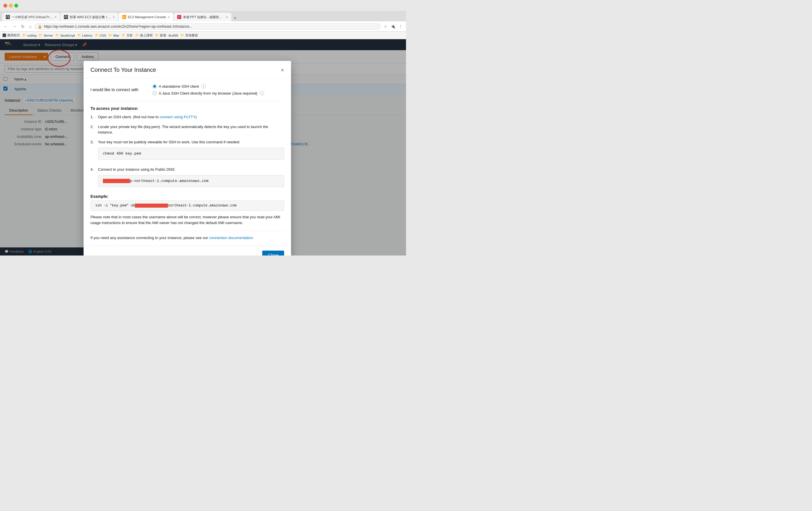 The height and width of the screenshot is (511, 812). What do you see at coordinates (231, 238) in the screenshot?
I see `connection-doc-link: connection documentation` at bounding box center [231, 238].